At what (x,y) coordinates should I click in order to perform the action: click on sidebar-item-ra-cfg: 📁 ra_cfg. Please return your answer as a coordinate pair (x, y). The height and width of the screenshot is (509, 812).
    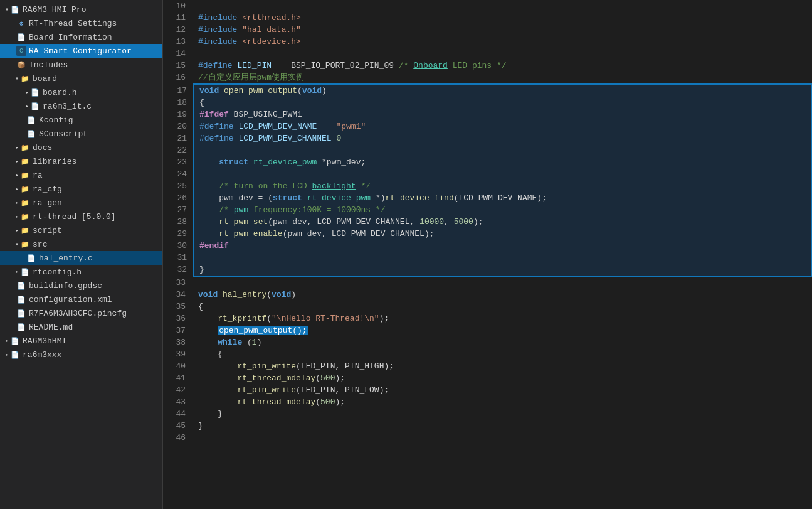
    Looking at the image, I should click on (82, 189).